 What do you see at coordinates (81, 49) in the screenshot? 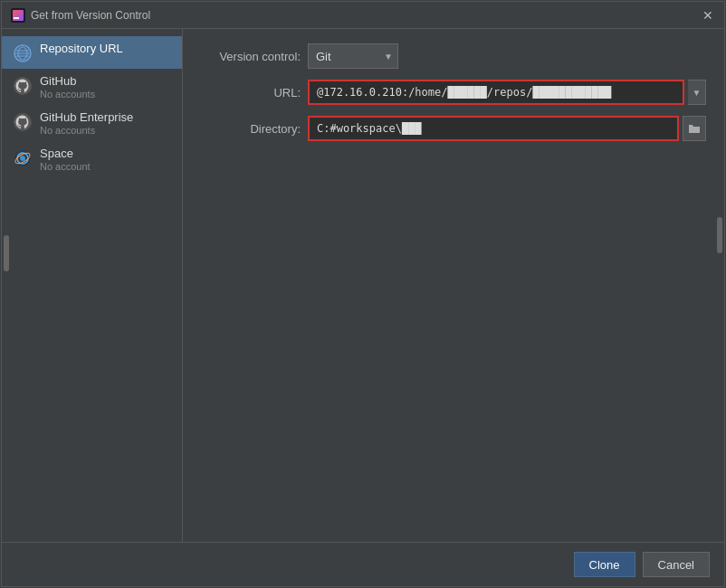
I see `repository-url-title: Repository URL` at bounding box center [81, 49].